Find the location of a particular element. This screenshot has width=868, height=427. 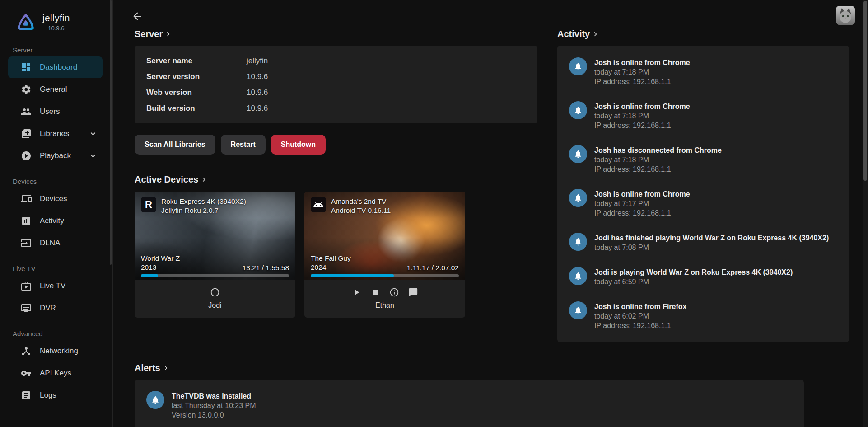

android-tv-app-icon is located at coordinates (318, 205).